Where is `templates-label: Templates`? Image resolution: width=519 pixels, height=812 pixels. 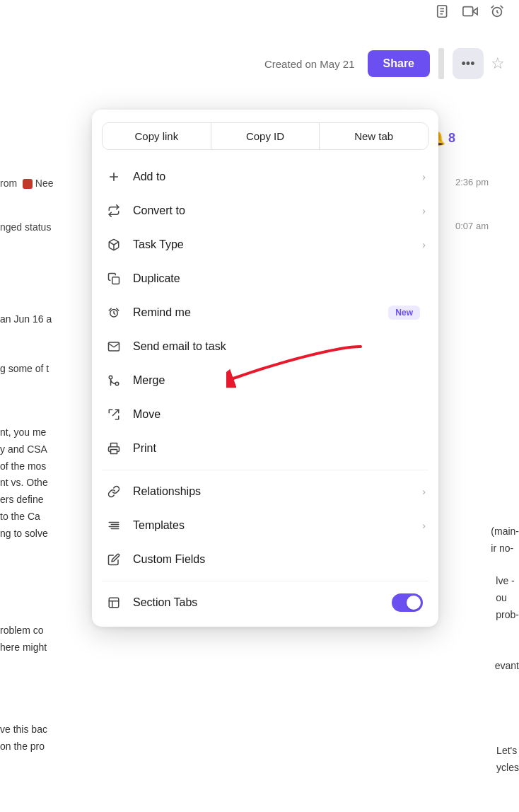 templates-label: Templates is located at coordinates (277, 526).